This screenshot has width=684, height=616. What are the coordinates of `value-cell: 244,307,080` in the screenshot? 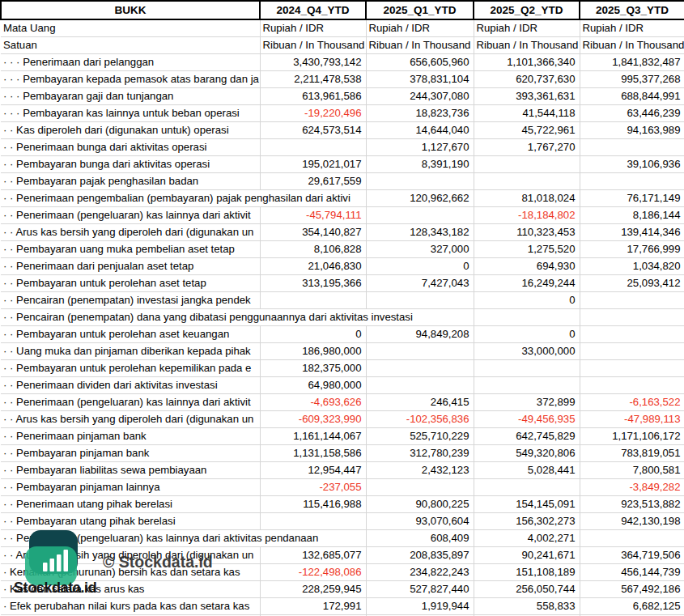 It's located at (419, 97).